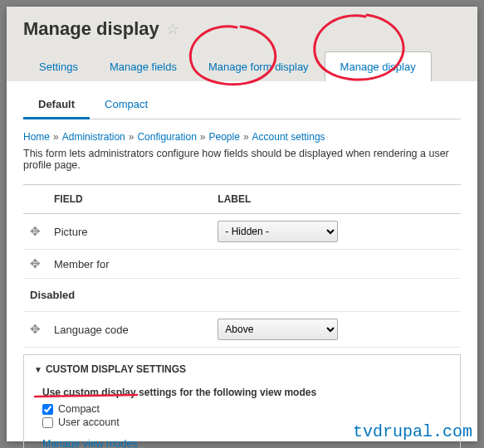  Describe the element at coordinates (91, 29) in the screenshot. I see `page-title: Manage display` at that location.